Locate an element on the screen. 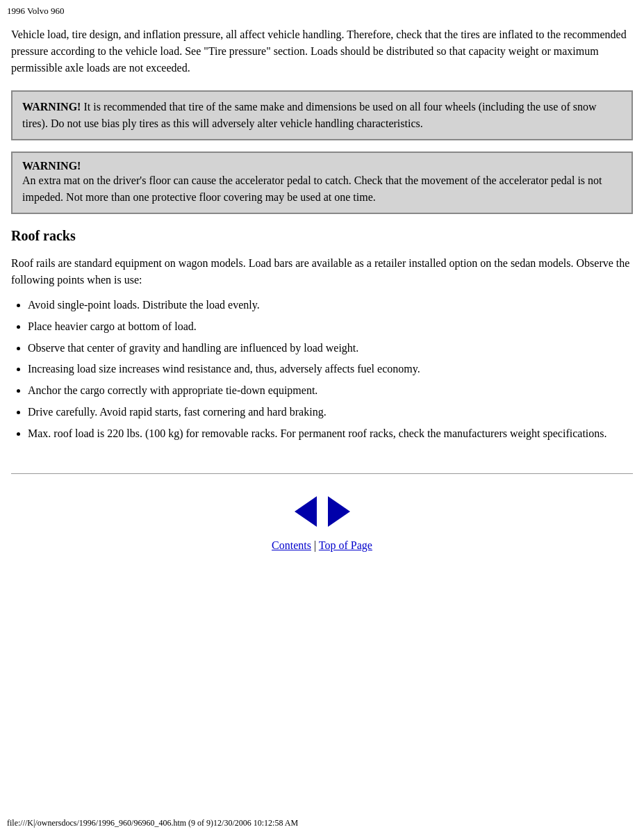 This screenshot has height=834, width=644. warning-text-1: It is recommended that tire of the same … is located at coordinates (309, 115).